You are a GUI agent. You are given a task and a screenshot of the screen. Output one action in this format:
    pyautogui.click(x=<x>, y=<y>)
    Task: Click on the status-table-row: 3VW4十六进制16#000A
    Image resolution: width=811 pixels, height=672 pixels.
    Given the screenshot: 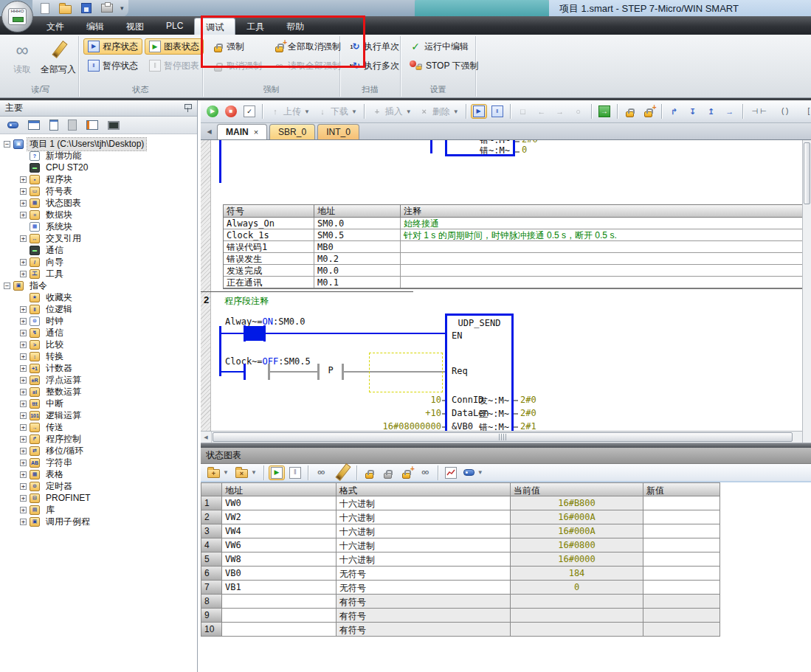 What is the action you would take?
    pyautogui.click(x=460, y=531)
    